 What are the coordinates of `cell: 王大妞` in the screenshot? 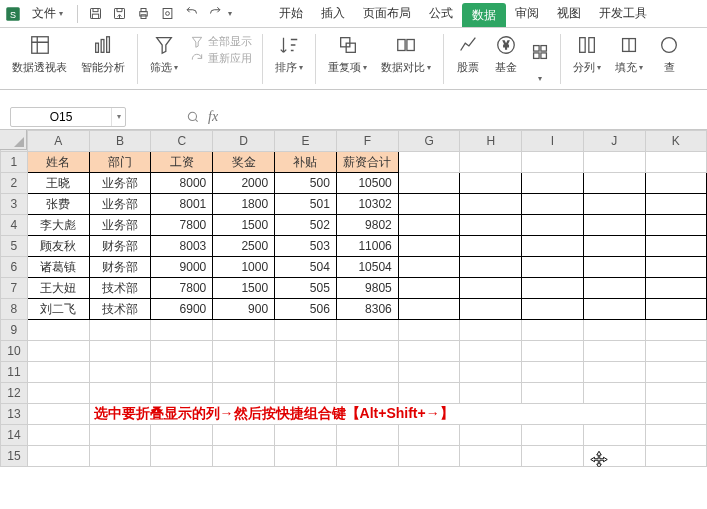 It's located at (58, 288).